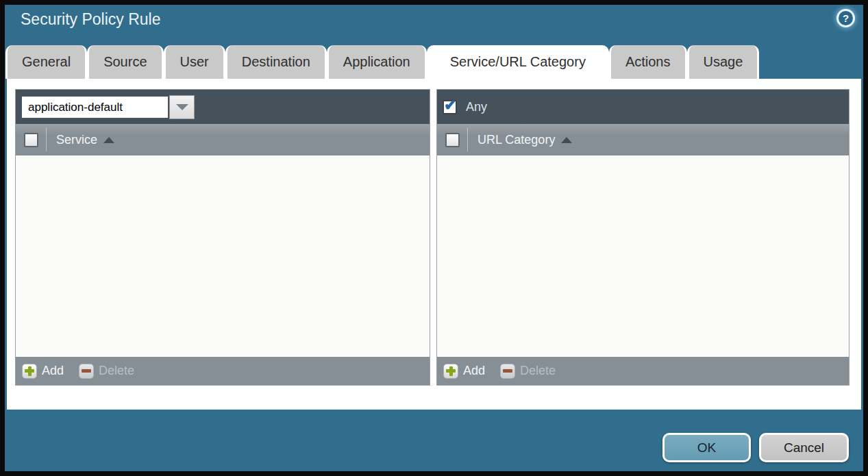 The image size is (868, 476). Describe the element at coordinates (648, 62) in the screenshot. I see `tab-actions: Actions` at that location.